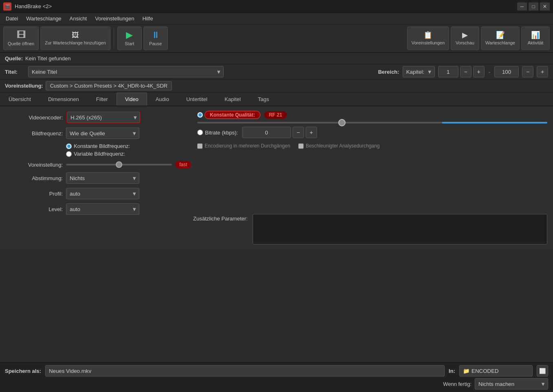 The width and height of the screenshot is (553, 392). I want to click on bitrate-input, so click(267, 132).